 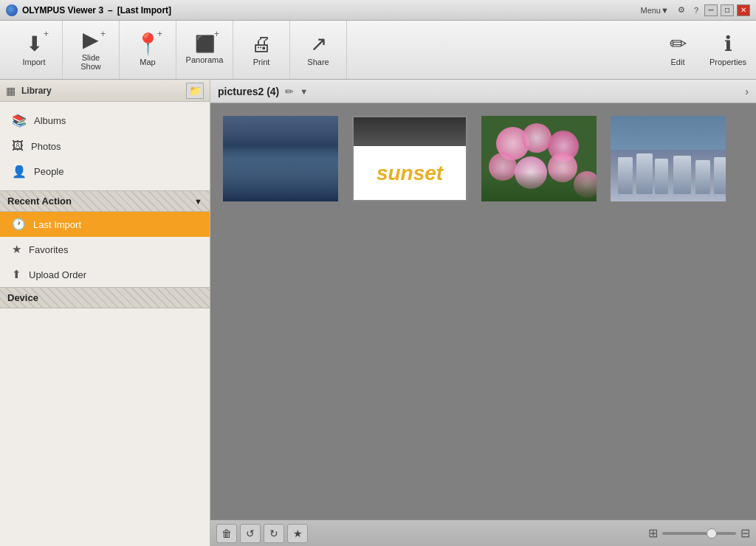 I want to click on panorama-icon: ⬛, so click(x=205, y=44).